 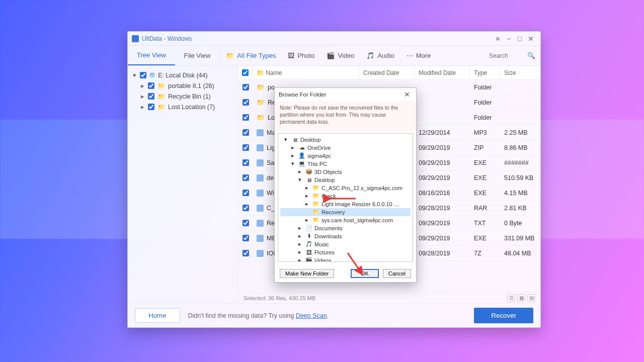 What do you see at coordinates (345, 172) in the screenshot?
I see `dialog-tree-item: ▸📦3D Objects` at bounding box center [345, 172].